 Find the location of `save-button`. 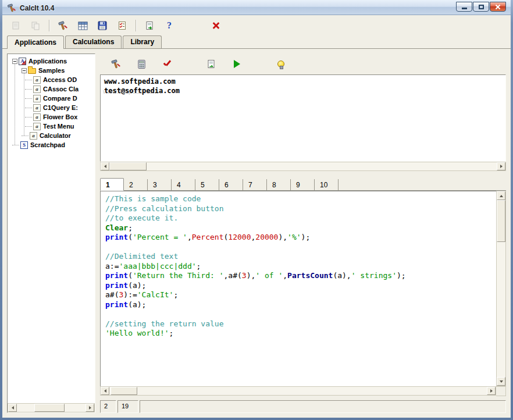

save-button is located at coordinates (102, 26).